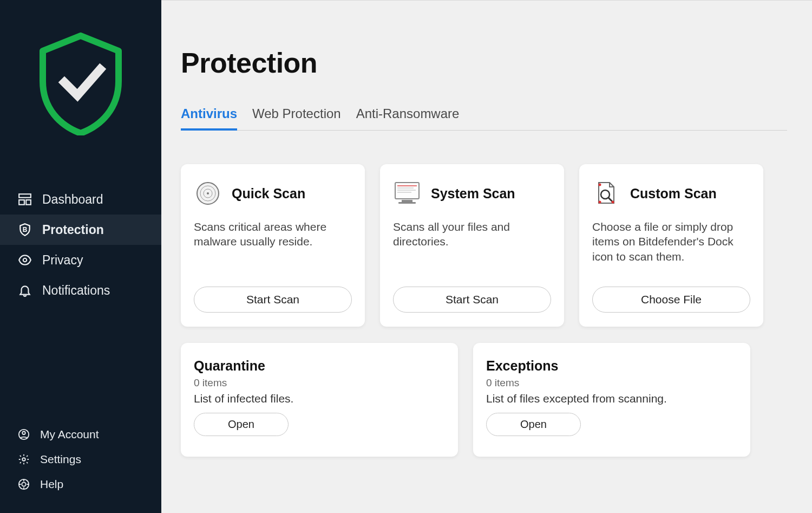  What do you see at coordinates (24, 484) in the screenshot?
I see `help-icon` at bounding box center [24, 484].